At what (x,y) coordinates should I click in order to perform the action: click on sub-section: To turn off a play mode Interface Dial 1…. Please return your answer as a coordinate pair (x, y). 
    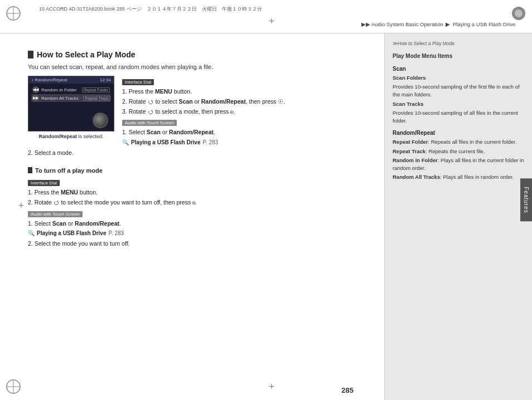
    Looking at the image, I should click on (199, 208).